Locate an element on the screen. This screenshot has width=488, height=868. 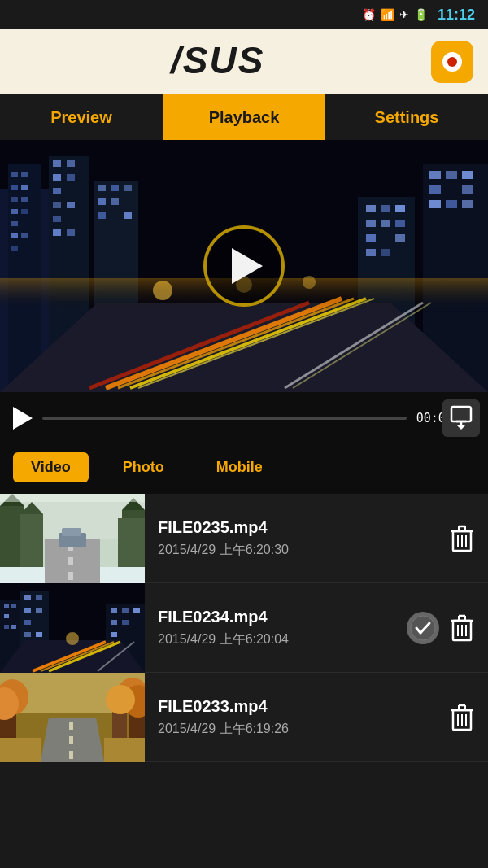
file-item: FILE0234.mp4 2015/4/29 上午6:20:04 is located at coordinates (244, 628).